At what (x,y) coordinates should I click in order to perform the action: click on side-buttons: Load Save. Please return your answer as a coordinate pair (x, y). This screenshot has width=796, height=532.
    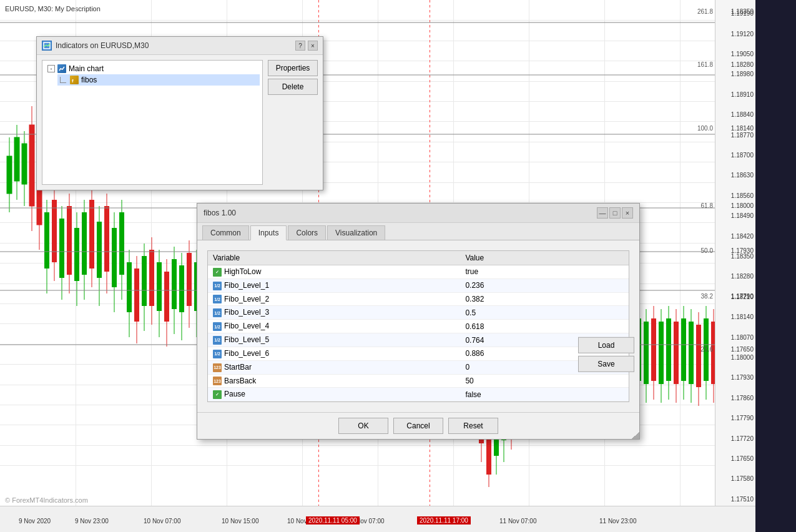
    Looking at the image, I should click on (606, 354).